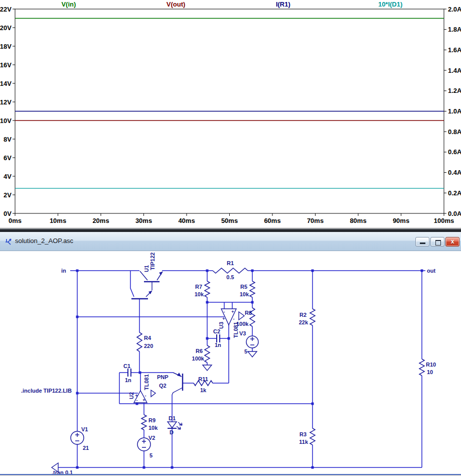 The height and width of the screenshot is (476, 461). I want to click on R2-value: 22k, so click(304, 322).